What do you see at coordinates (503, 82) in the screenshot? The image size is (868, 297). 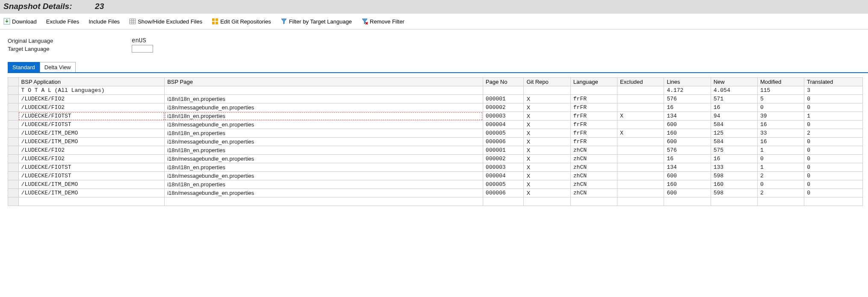 I see `col-page-no: Page No` at bounding box center [503, 82].